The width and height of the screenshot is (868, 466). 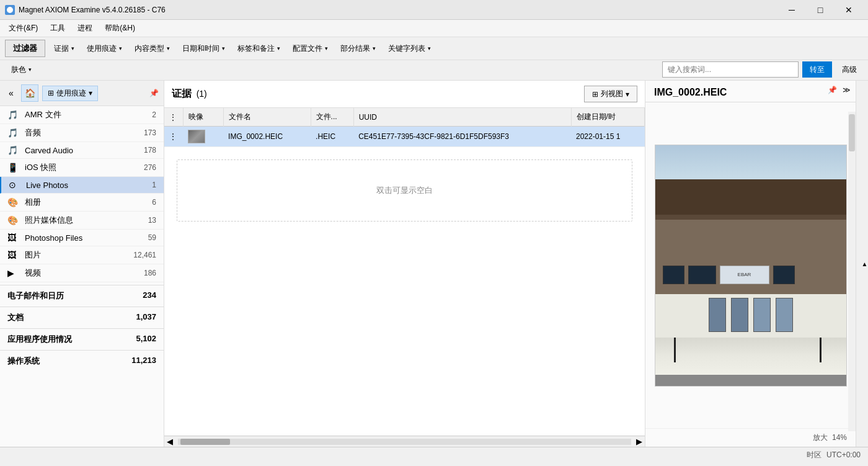 I want to click on empty-hint-text: 双击可显示空白, so click(x=404, y=190).